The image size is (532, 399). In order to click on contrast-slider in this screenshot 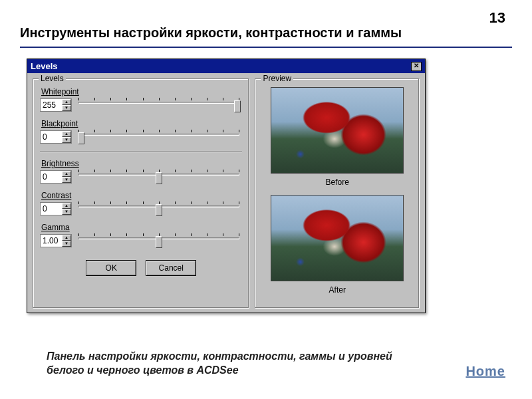, I will do `click(159, 209)`.